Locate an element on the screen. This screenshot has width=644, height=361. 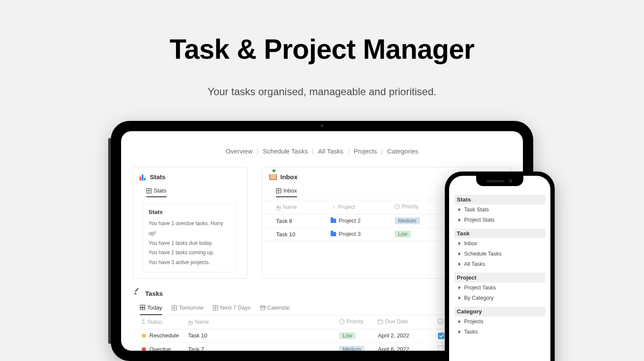
tab-today: Today is located at coordinates (151, 309).